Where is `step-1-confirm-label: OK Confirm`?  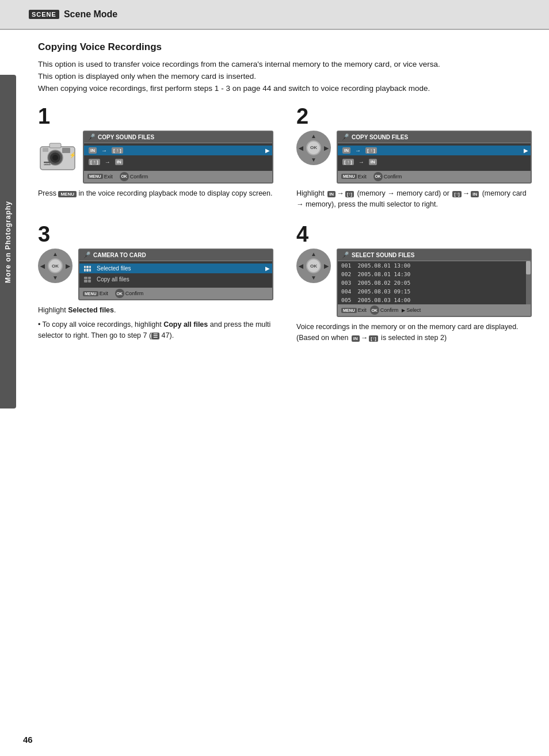 step-1-confirm-label: OK Confirm is located at coordinates (134, 177).